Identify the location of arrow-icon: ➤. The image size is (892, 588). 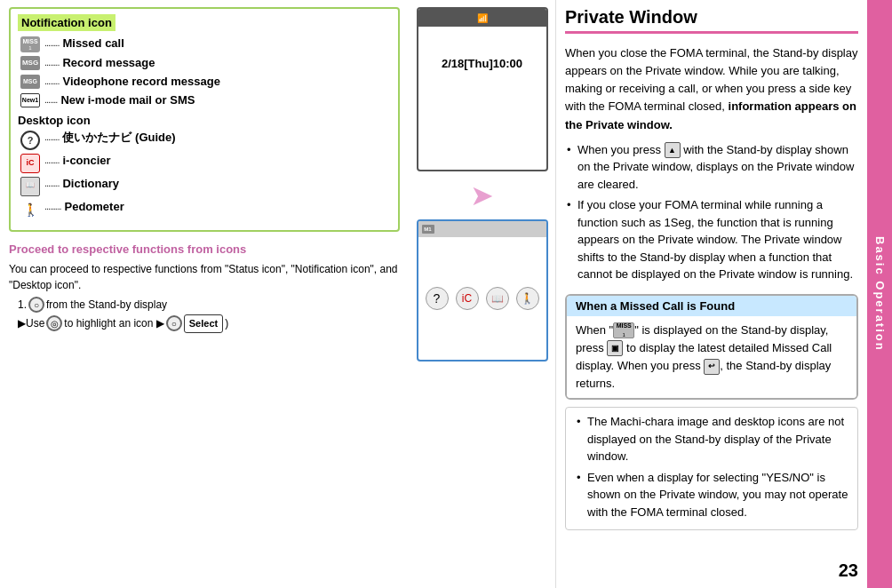
(482, 195).